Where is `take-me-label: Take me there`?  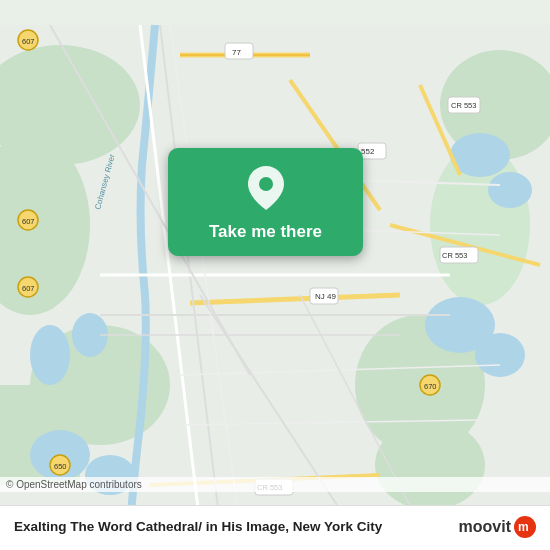
take-me-label: Take me there is located at coordinates (266, 232).